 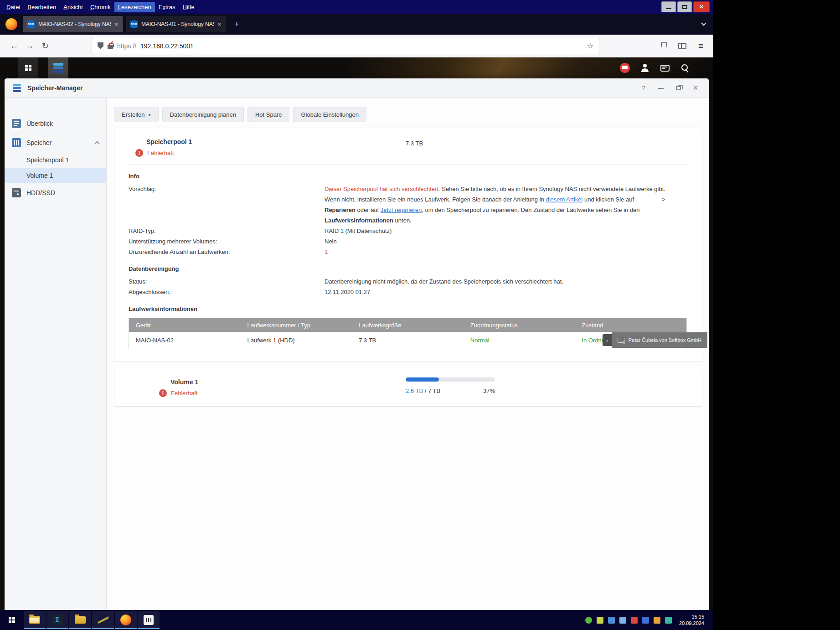 What do you see at coordinates (408, 146) in the screenshot?
I see `pool-header: Speicherpool 1 ! Fehlerhaft 7.3 TB` at bounding box center [408, 146].